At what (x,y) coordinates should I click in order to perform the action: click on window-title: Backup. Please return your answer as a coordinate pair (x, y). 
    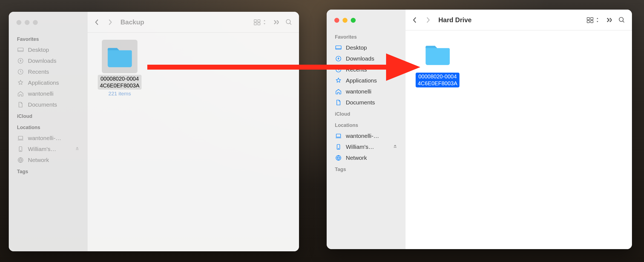
    Looking at the image, I should click on (133, 22).